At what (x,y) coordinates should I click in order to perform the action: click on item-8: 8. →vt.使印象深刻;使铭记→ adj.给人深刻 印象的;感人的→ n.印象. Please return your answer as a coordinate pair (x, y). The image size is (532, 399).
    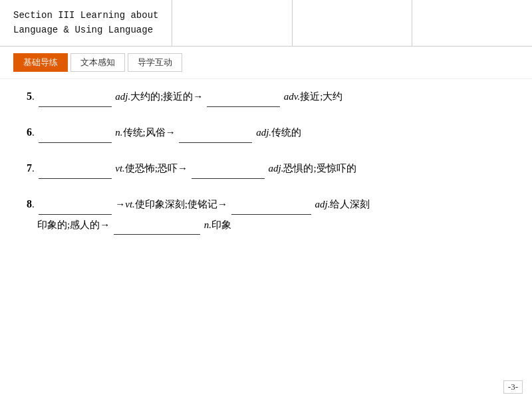
    Looking at the image, I should click on (269, 214).